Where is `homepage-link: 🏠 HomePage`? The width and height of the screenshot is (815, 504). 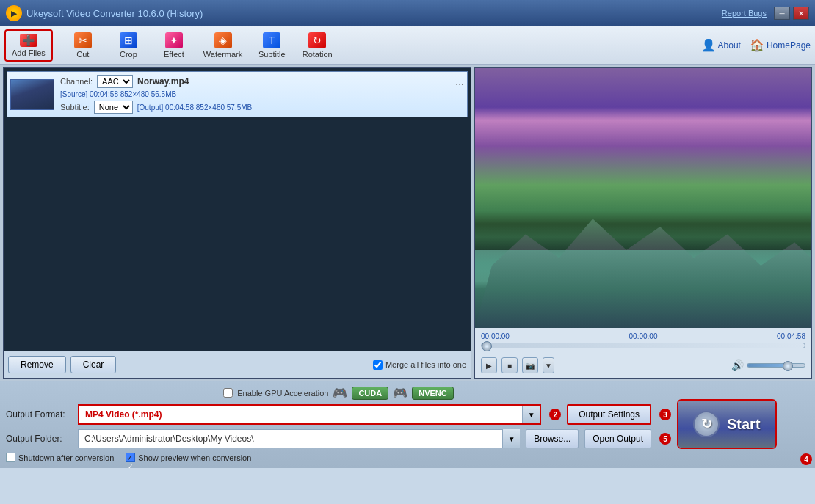
homepage-link: 🏠 HomePage is located at coordinates (780, 45).